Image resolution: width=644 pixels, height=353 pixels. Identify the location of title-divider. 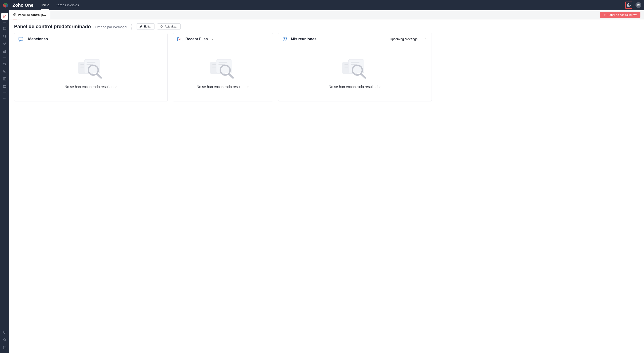
(132, 26).